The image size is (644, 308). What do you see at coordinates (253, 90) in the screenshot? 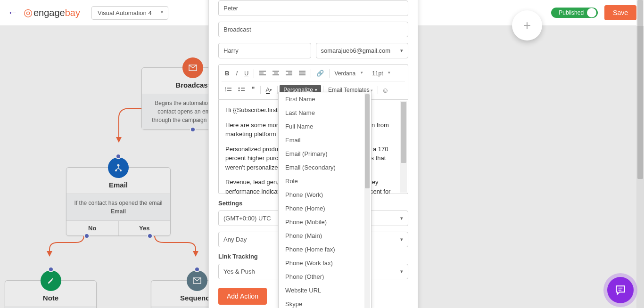
I see `blockquote-icon: "` at bounding box center [253, 90].